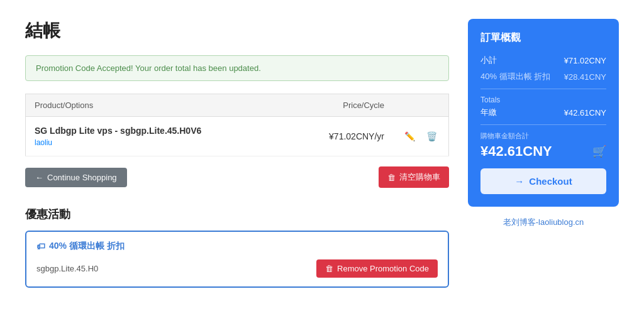 This screenshot has width=644, height=316. I want to click on promo-card-title: 🏷 40% 循環出帳 折扣, so click(237, 246).